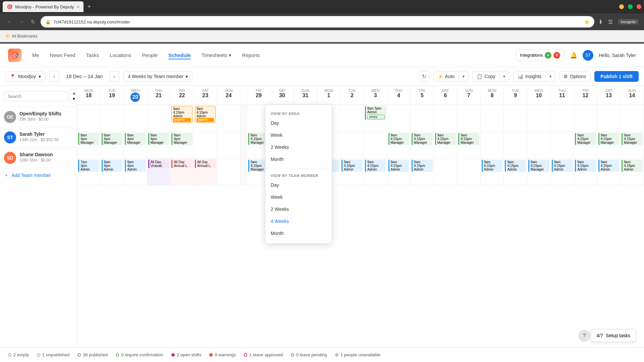 Image resolution: width=644 pixels, height=362 pixels. Describe the element at coordinates (609, 145) in the screenshot. I see `cell-sarah-13: 9am4:15pmManager` at that location.